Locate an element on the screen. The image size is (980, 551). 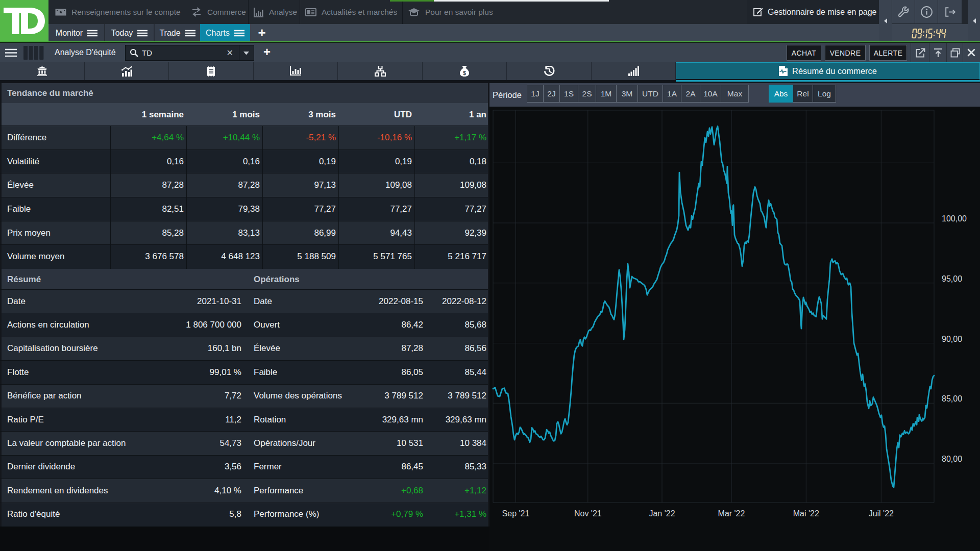
svg-text: 80,00 is located at coordinates (952, 459).